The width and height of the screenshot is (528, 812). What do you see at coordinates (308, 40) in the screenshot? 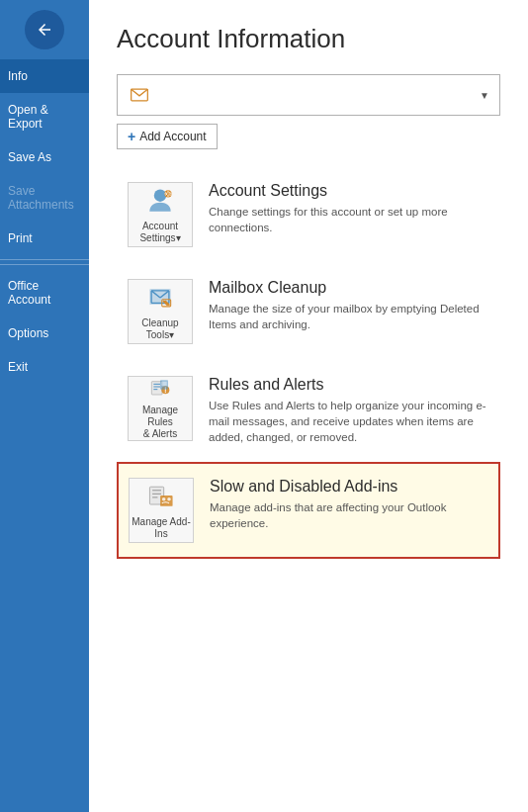
I see `page-title: Account Information` at bounding box center [308, 40].